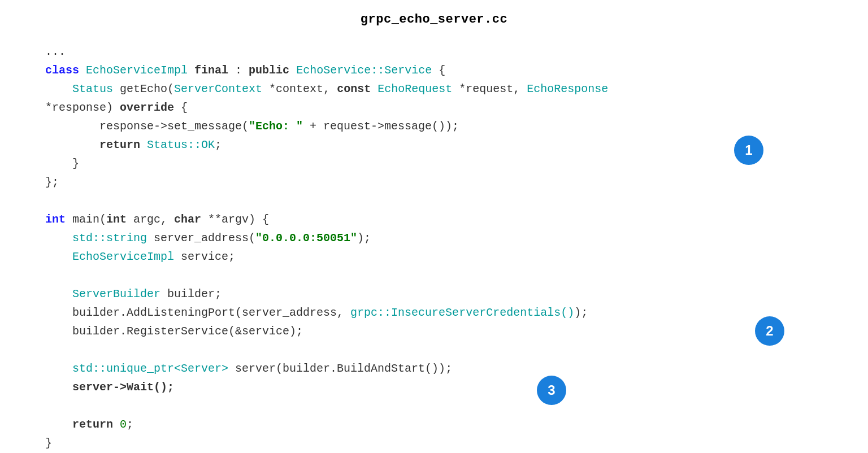 This screenshot has height=453, width=868. I want to click on code-line-1: ..., so click(434, 52).